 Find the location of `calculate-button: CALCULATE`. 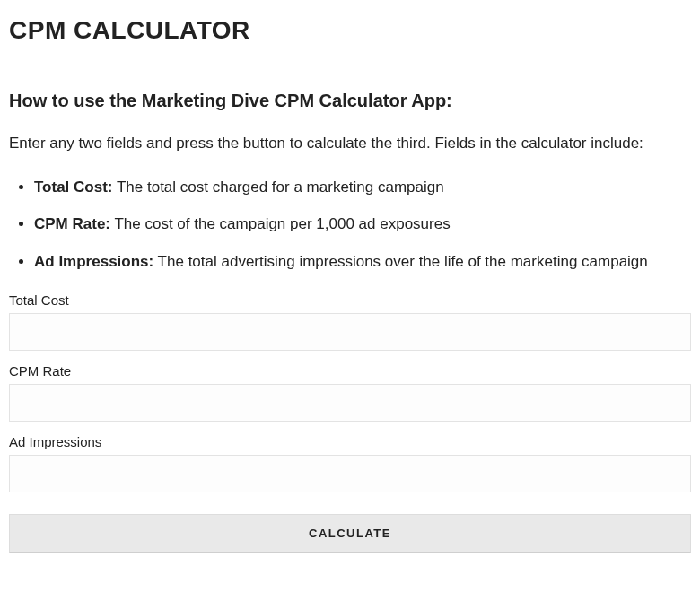

calculate-button: CALCULATE is located at coordinates (350, 534).